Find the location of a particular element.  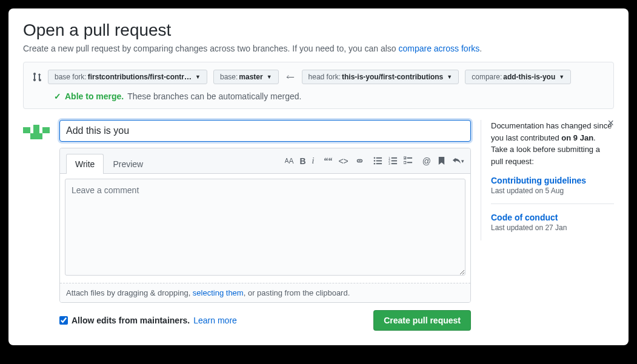

quote-icon: ““ is located at coordinates (328, 161).